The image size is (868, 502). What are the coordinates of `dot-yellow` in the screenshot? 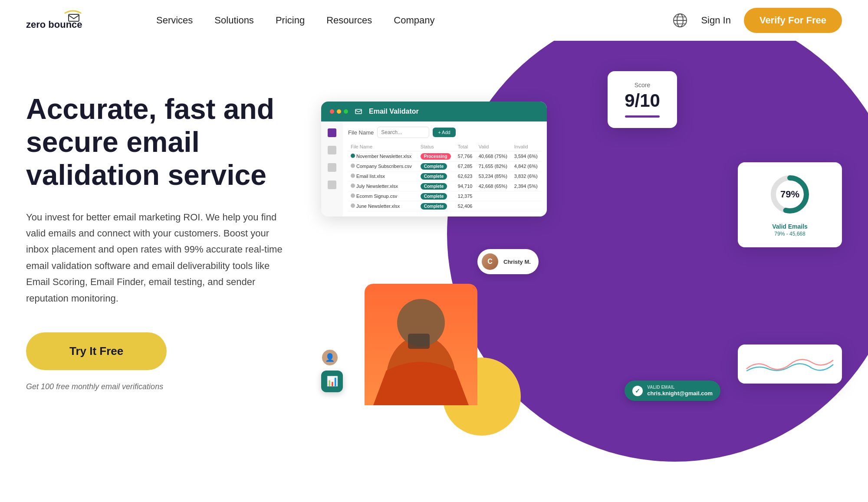 It's located at (339, 112).